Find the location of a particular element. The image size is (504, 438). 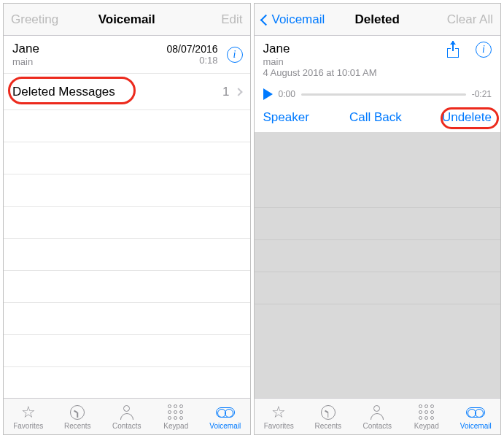

share-icon is located at coordinates (453, 50).